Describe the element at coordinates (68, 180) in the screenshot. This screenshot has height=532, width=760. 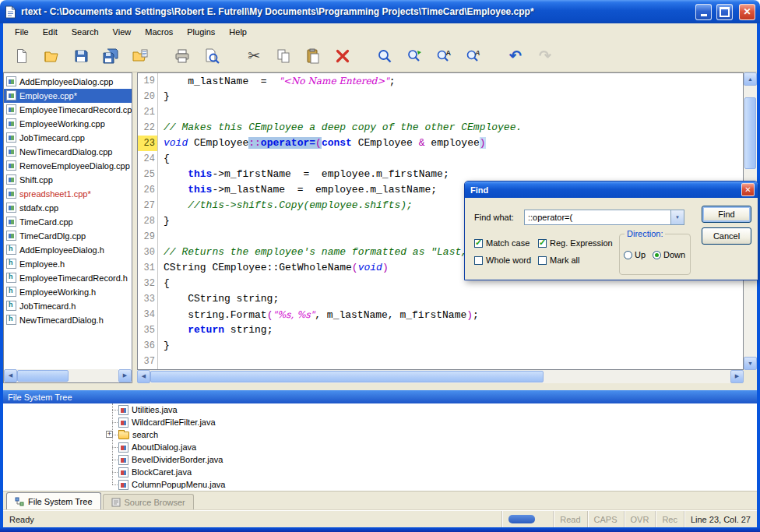
I see `file-list-item: Shift.cpp` at that location.